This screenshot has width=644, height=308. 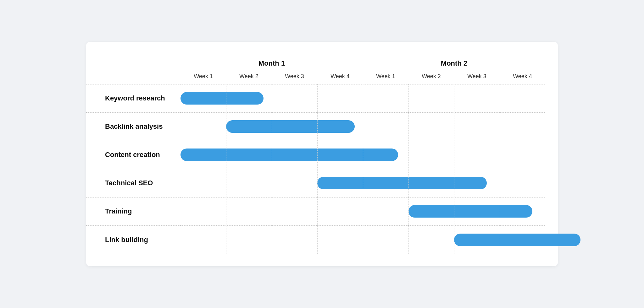 What do you see at coordinates (249, 77) in the screenshot?
I see `week-m1-2-header: Week 2` at bounding box center [249, 77].